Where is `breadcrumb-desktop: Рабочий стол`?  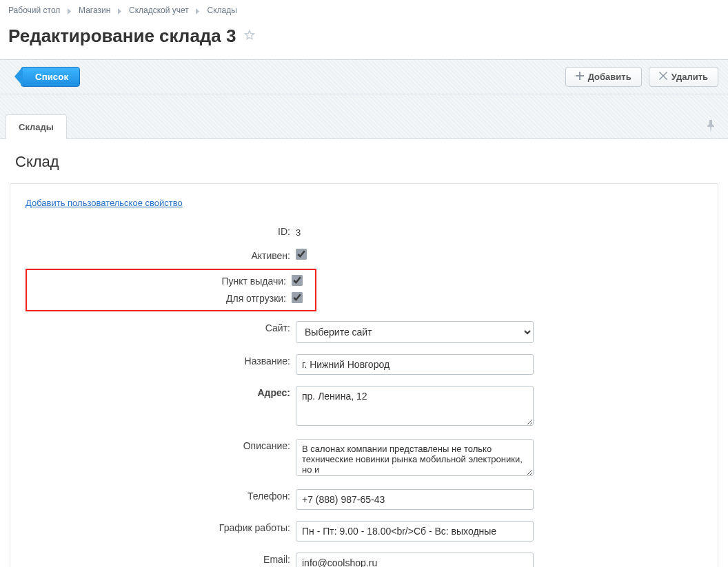
breadcrumb-desktop: Рабочий стол is located at coordinates (34, 10).